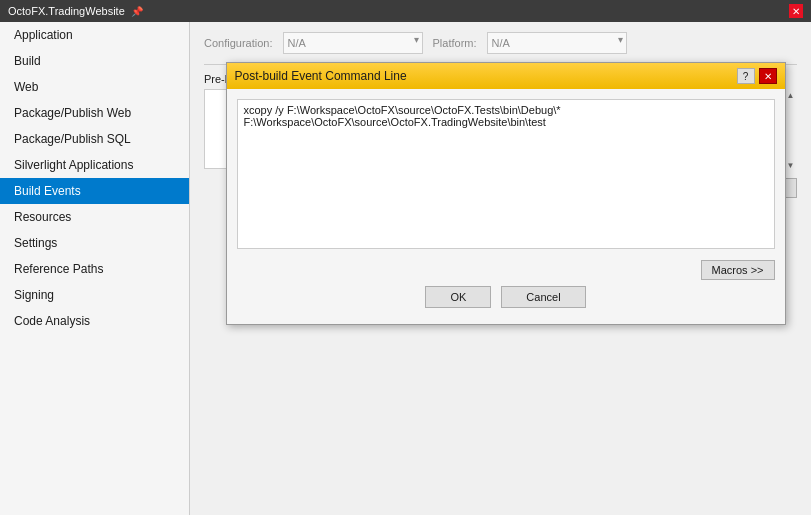 The height and width of the screenshot is (515, 811). I want to click on dialog-help-button: ?, so click(746, 76).